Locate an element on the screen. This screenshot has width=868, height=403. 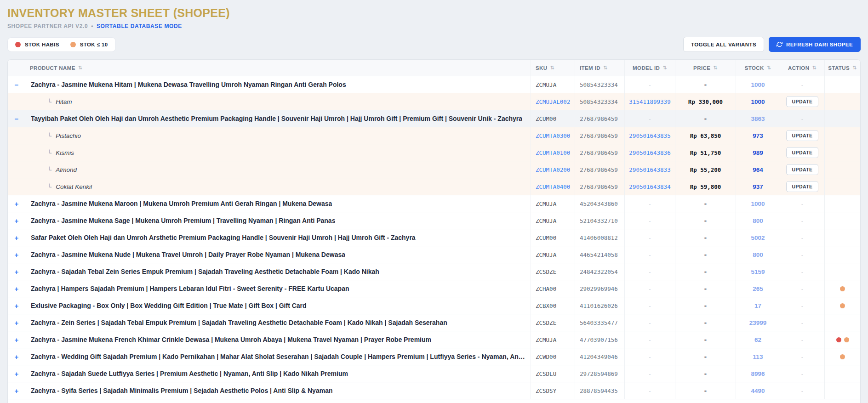
column-header-sku: SKU⇅ is located at coordinates (553, 68).